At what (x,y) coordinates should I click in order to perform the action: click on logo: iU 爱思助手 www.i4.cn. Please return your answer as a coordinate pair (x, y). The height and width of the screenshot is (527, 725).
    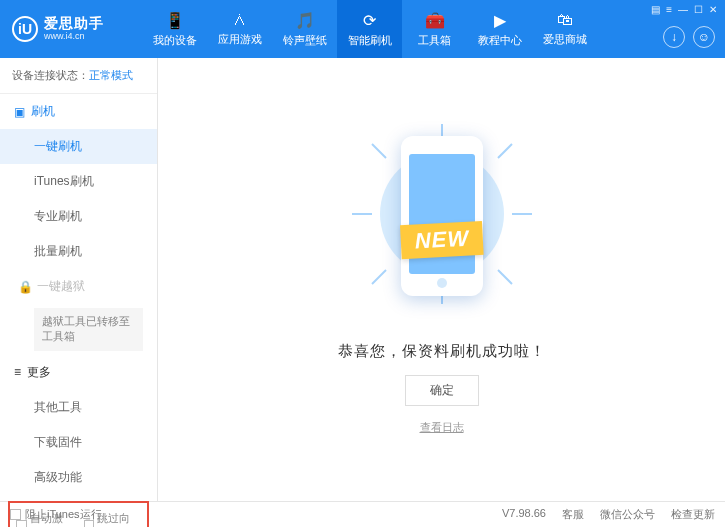
    Looking at the image, I should click on (71, 29).